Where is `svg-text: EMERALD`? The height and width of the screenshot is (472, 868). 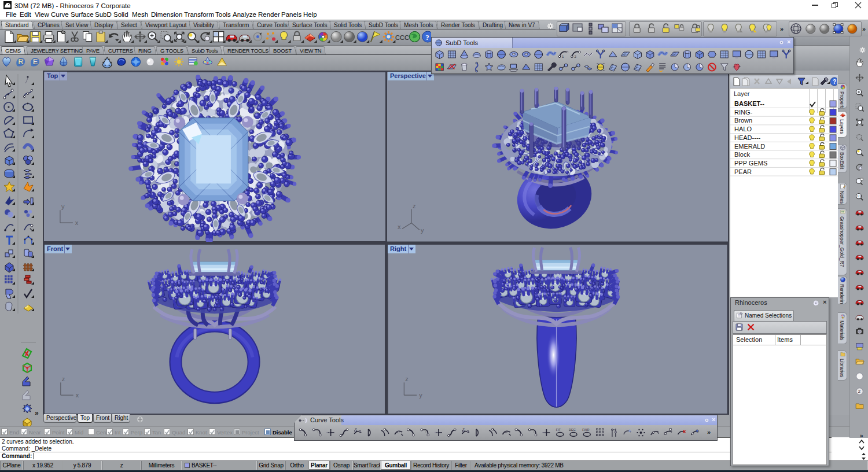
svg-text: EMERALD is located at coordinates (750, 146).